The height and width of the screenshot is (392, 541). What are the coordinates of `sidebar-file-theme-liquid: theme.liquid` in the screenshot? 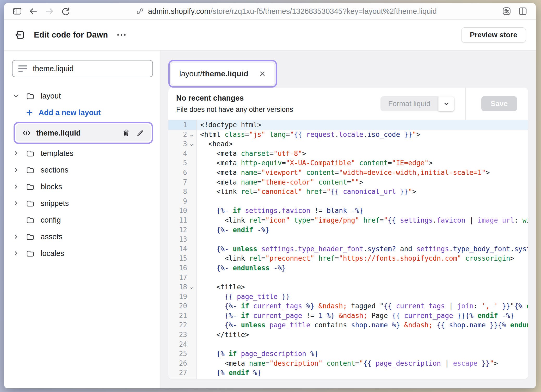 It's located at (83, 133).